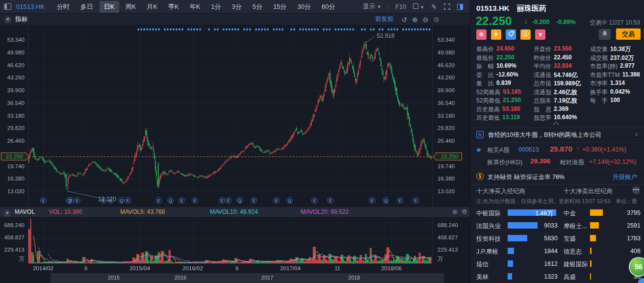 The height and width of the screenshot is (283, 644). What do you see at coordinates (415, 20) in the screenshot?
I see `zoom-in-icon: ⊕` at bounding box center [415, 20].